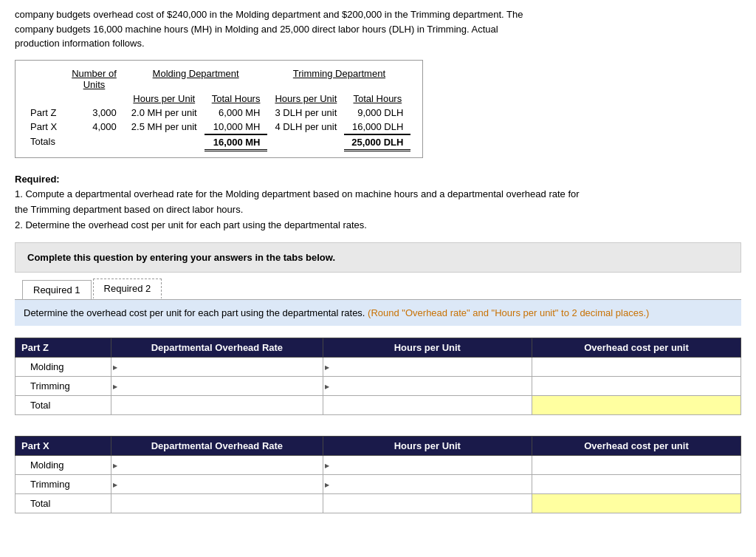 The image size is (756, 557). Describe the element at coordinates (636, 367) in the screenshot. I see `part-z-molding-cost-cell` at that location.